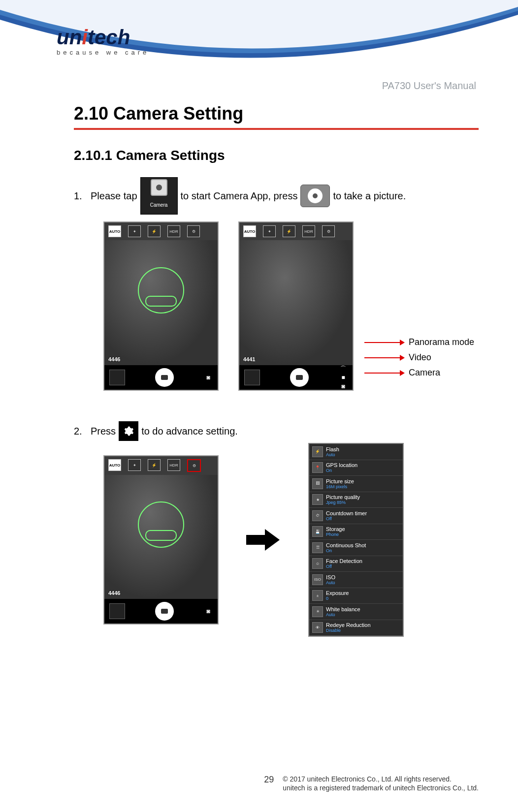 Image resolution: width=518 pixels, height=812 pixels. I want to click on arrow-right-icon, so click(263, 540).